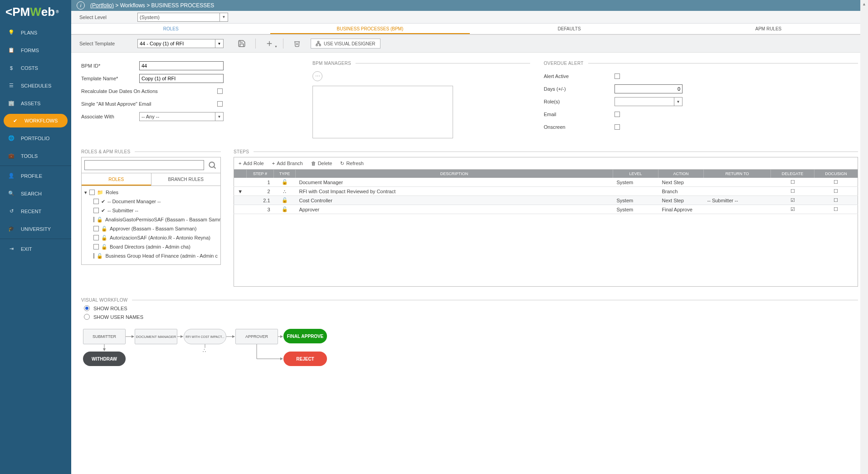  What do you see at coordinates (649, 89) in the screenshot?
I see `days-input` at bounding box center [649, 89].